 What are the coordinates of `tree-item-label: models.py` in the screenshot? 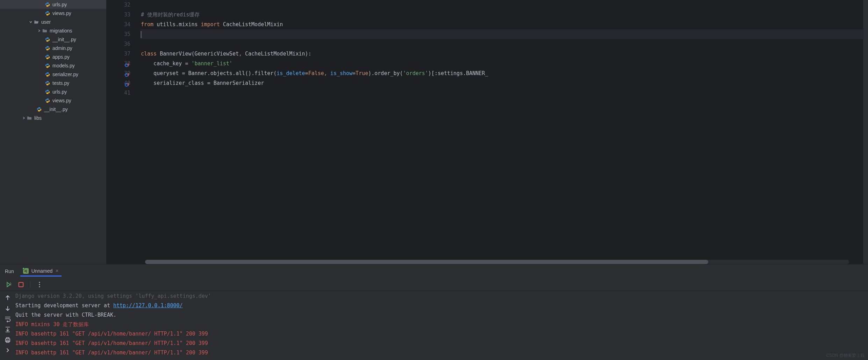 It's located at (64, 66).